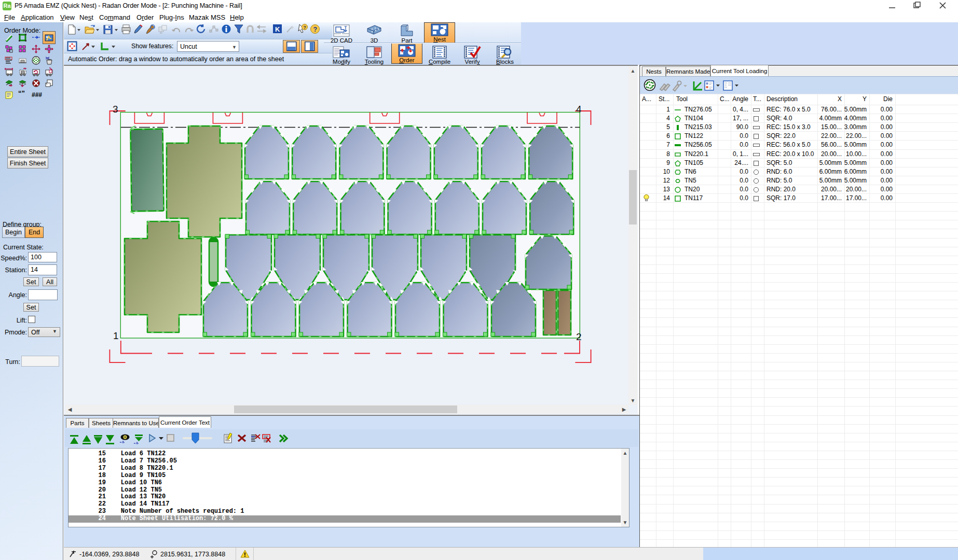 The width and height of the screenshot is (958, 560). Describe the element at coordinates (579, 337) in the screenshot. I see `svg-text: 2` at that location.